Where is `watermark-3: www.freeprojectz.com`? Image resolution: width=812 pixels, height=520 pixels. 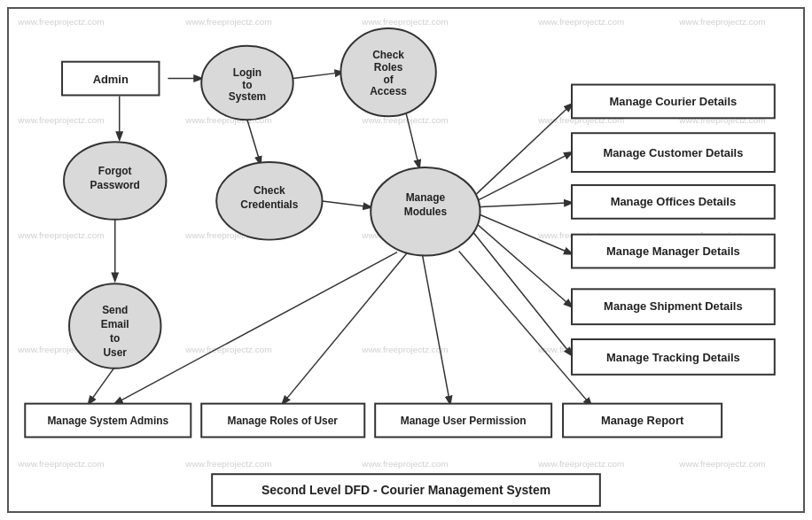 watermark-3: www.freeprojectz.com is located at coordinates (404, 21).